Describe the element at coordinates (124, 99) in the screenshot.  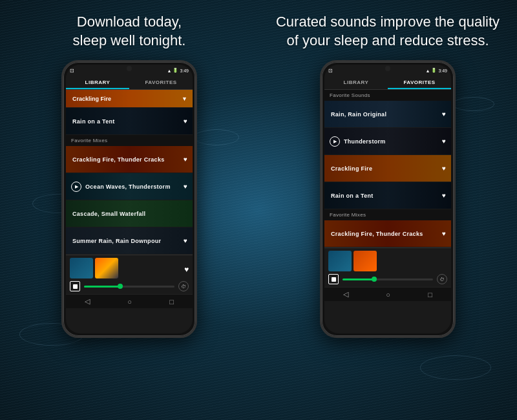
I see `left-crackling-fire-label: Crackling Fire` at that location.